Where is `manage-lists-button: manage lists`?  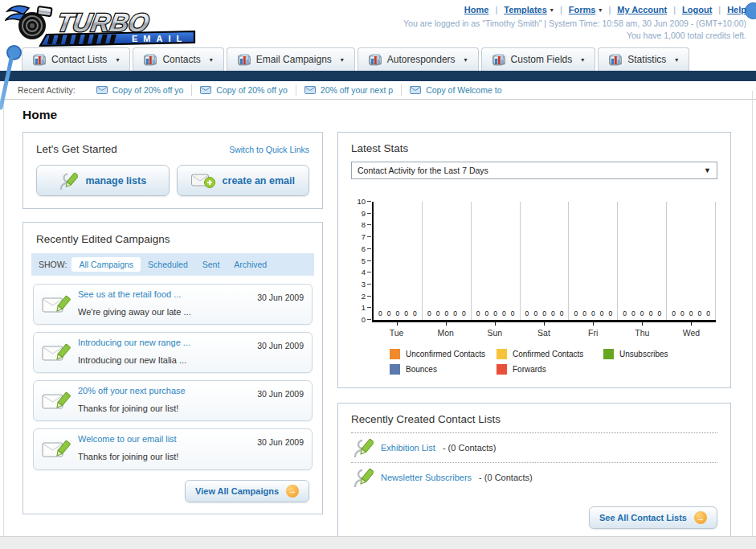
manage-lists-button: manage lists is located at coordinates (103, 180).